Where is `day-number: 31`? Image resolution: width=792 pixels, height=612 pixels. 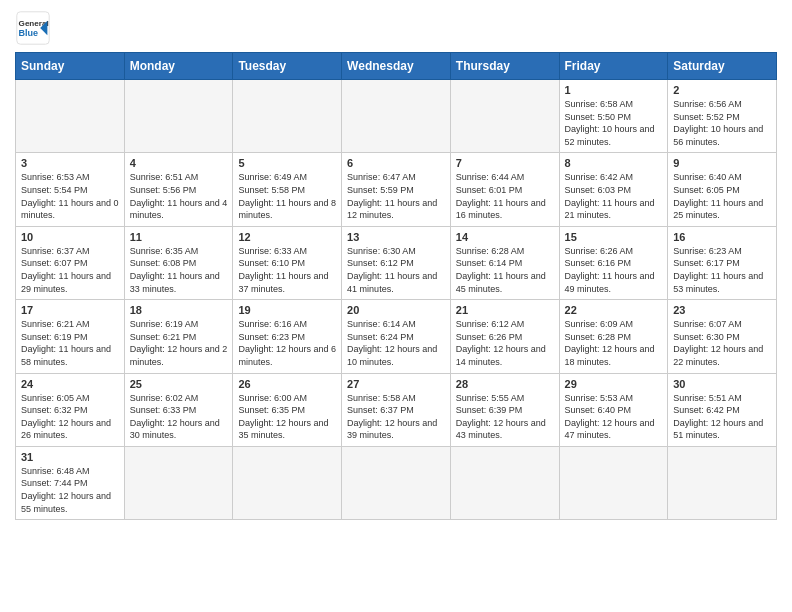
day-number: 31 is located at coordinates (70, 457).